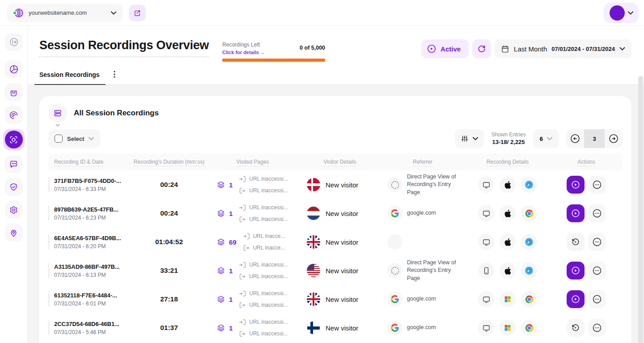 This screenshot has width=644, height=343. What do you see at coordinates (395, 185) in the screenshot?
I see `direct-view-icon` at bounding box center [395, 185].